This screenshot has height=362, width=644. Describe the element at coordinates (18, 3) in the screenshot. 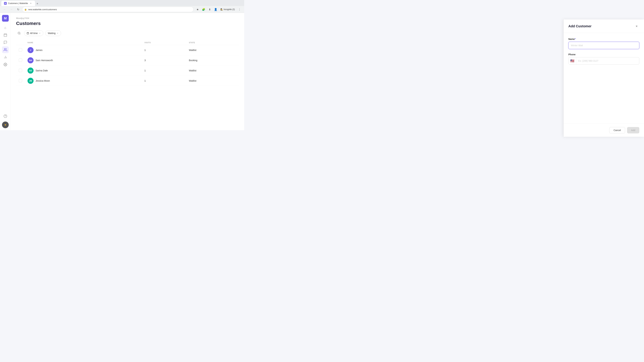

I see `tab-title: Customers | Waitwhile` at that location.